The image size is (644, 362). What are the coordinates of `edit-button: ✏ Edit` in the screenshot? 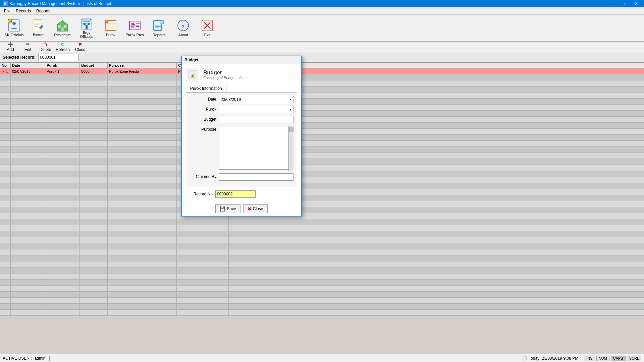 It's located at (28, 47).